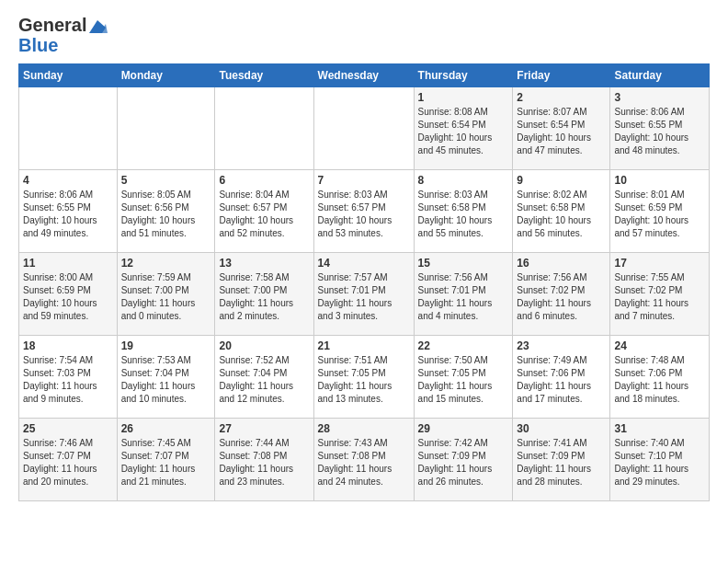 This screenshot has width=728, height=563. What do you see at coordinates (68, 294) in the screenshot?
I see `calendar-cell: 11Sunrise: 8:00 AMSunset: 6:59 PMDayligh…` at bounding box center [68, 294].